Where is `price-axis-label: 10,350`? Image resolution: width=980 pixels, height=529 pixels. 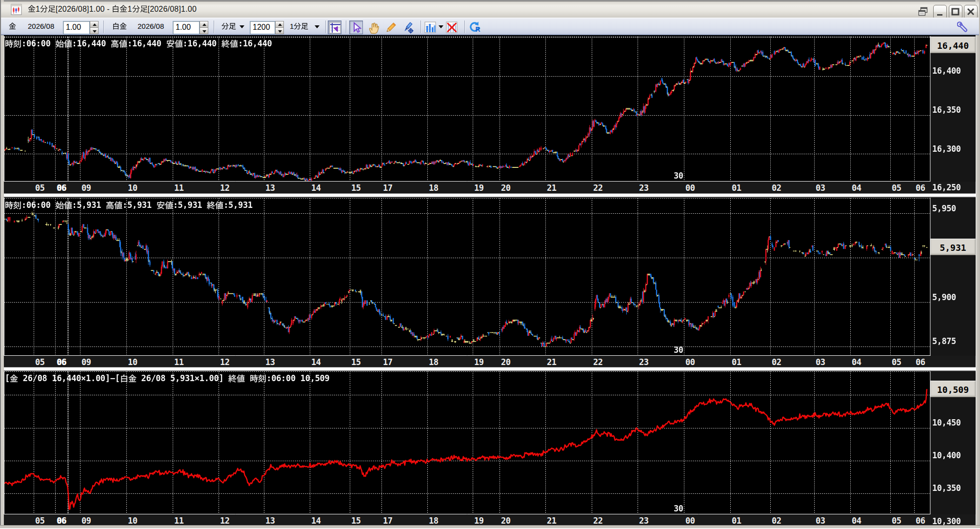 price-axis-label: 10,350 is located at coordinates (946, 488).